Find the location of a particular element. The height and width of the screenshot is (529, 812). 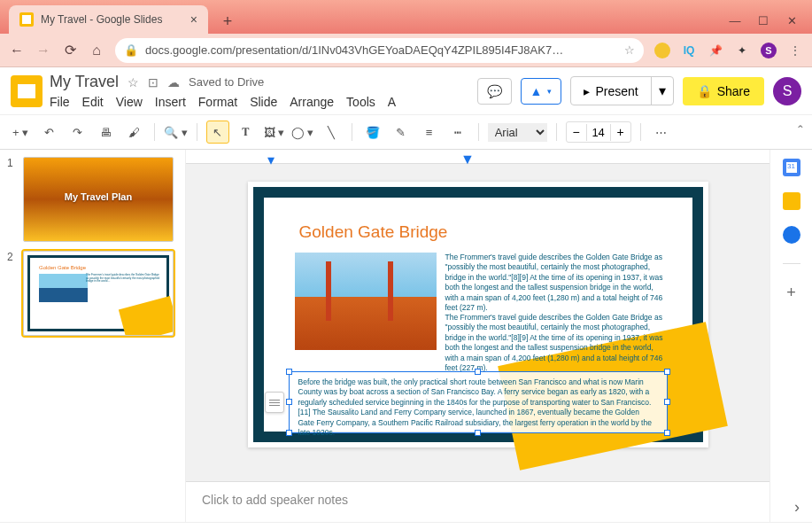

save-status: Saved to Drive is located at coordinates (227, 82).